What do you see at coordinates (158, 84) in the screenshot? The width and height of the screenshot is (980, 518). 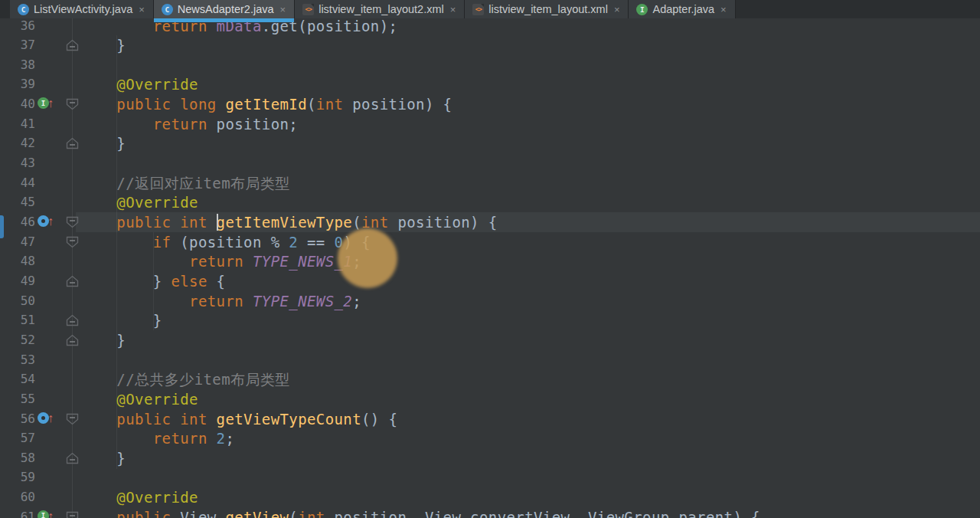 I see `code-segment: @Override` at bounding box center [158, 84].